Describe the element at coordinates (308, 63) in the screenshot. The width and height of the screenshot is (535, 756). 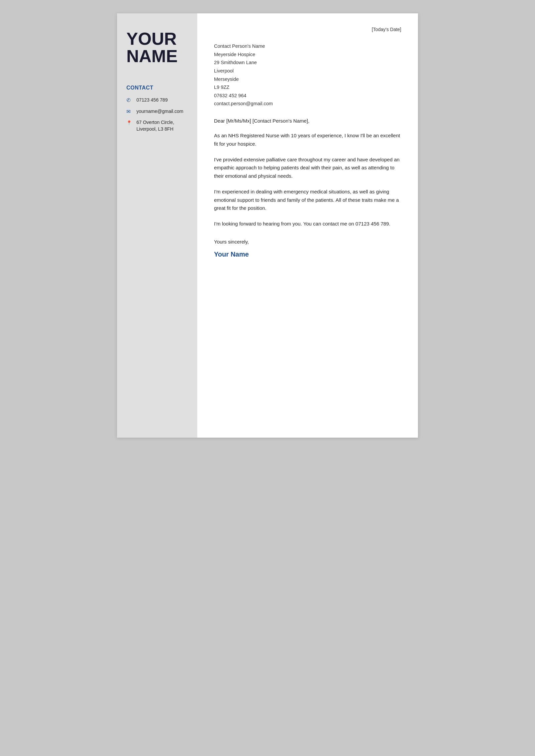
I see `recipient-street: 29 Smithdown Lane` at that location.